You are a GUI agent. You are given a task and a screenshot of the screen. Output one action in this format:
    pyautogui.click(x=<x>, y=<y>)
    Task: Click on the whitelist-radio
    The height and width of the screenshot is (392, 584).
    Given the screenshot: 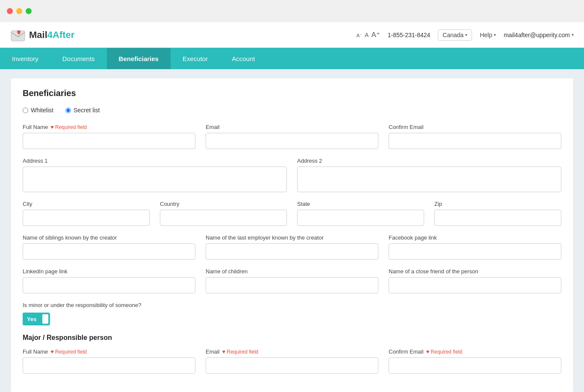 What is the action you would take?
    pyautogui.click(x=26, y=110)
    